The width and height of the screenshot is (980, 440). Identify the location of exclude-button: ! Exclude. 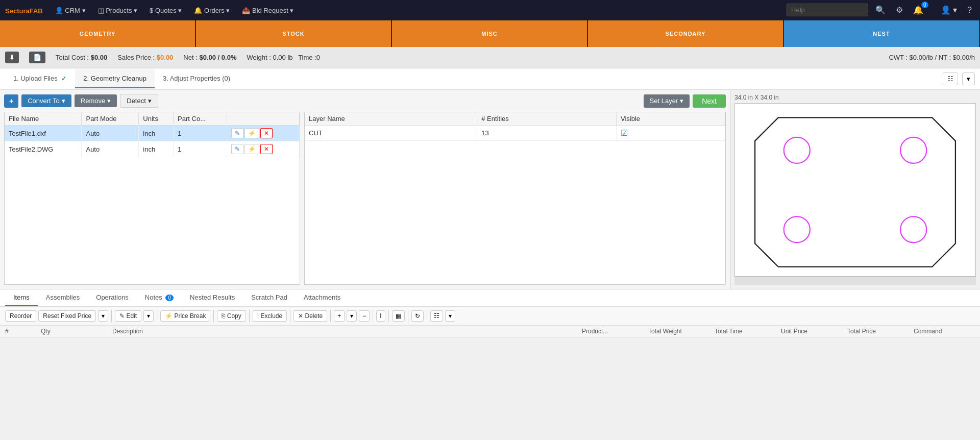
(270, 316).